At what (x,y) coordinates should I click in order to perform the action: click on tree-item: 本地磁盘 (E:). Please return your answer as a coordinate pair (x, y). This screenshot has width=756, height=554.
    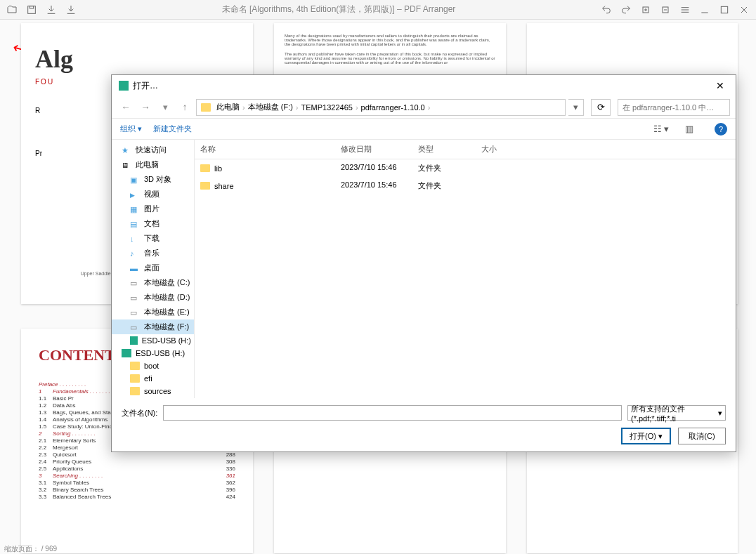
    Looking at the image, I should click on (153, 312).